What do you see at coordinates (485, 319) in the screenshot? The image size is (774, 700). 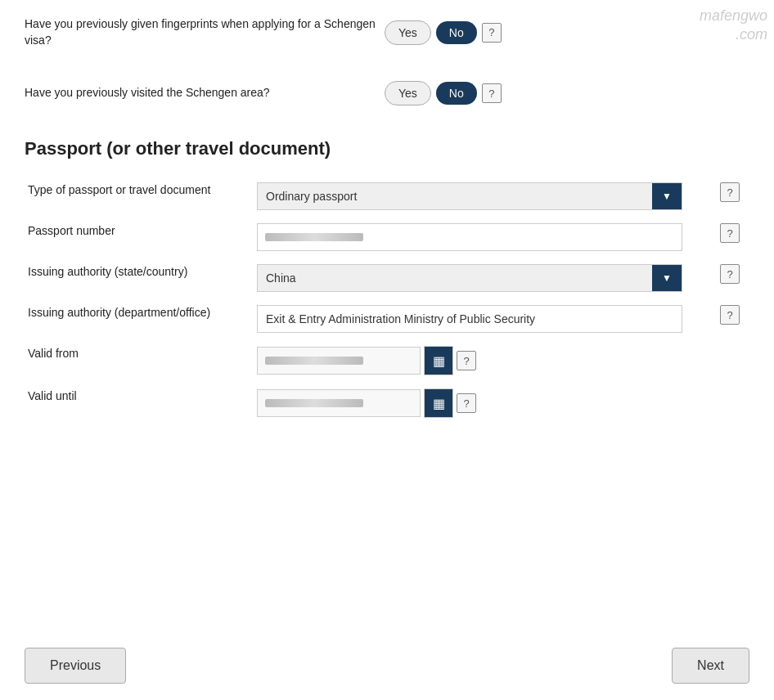 I see `authority-dept-field` at bounding box center [485, 319].